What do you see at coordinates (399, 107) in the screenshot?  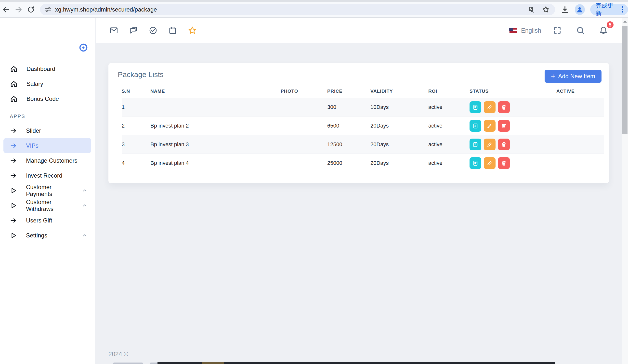 I see `cell-validity: 10Days` at bounding box center [399, 107].